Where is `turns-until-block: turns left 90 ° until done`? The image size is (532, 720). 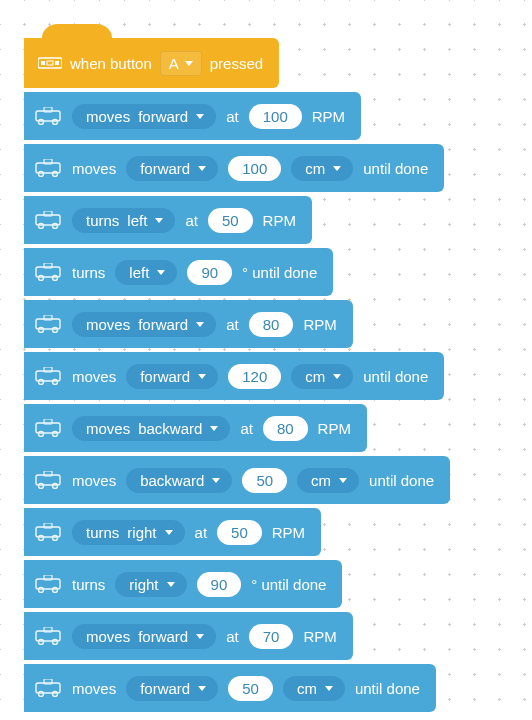
turns-until-block: turns left 90 ° until done is located at coordinates (178, 272).